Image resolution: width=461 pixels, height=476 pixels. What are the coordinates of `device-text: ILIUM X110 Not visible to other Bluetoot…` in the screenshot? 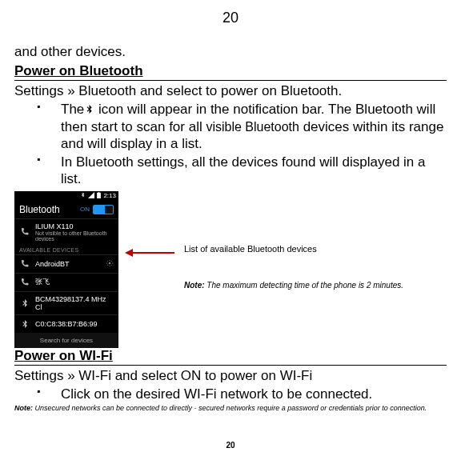 It's located at (74, 232).